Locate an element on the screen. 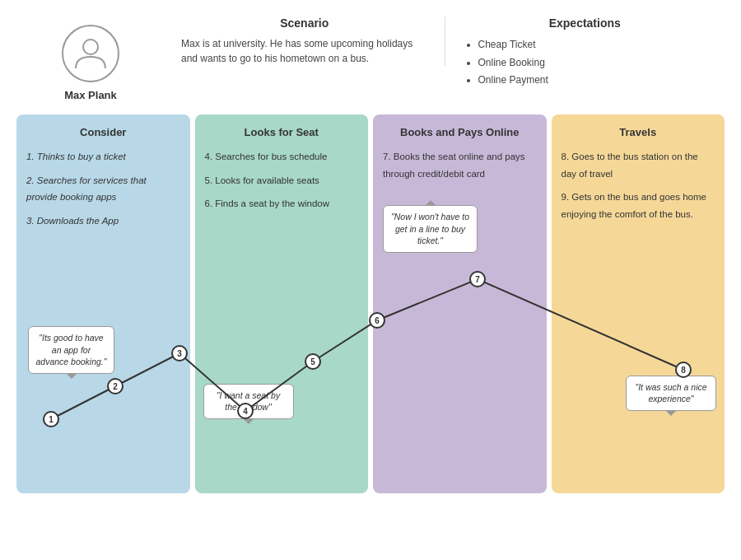 This screenshot has height=560, width=741. expectations-title: Expectations is located at coordinates (585, 23).